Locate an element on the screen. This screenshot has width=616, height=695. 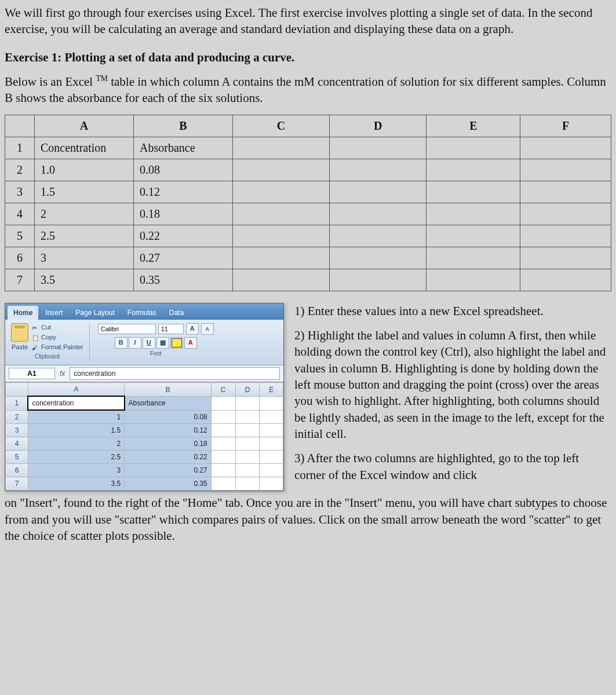
table-row: 73.50.35 is located at coordinates (308, 280).